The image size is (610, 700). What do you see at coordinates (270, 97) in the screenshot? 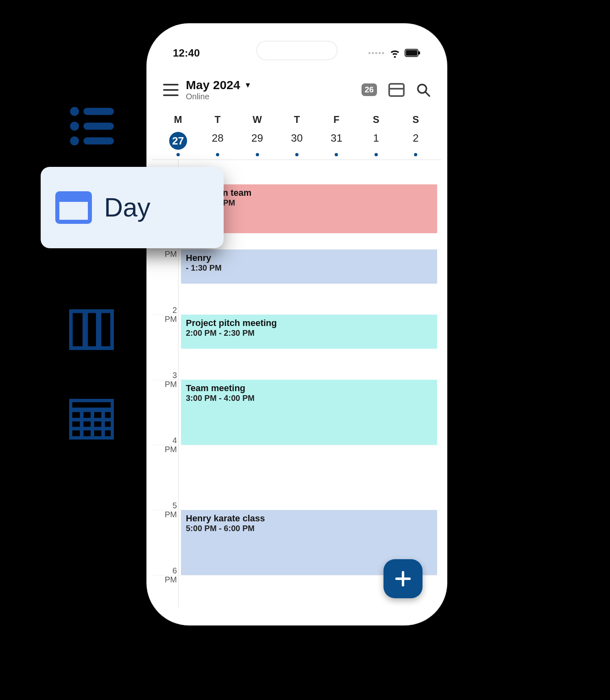
I see `sync-status: Online` at bounding box center [270, 97].